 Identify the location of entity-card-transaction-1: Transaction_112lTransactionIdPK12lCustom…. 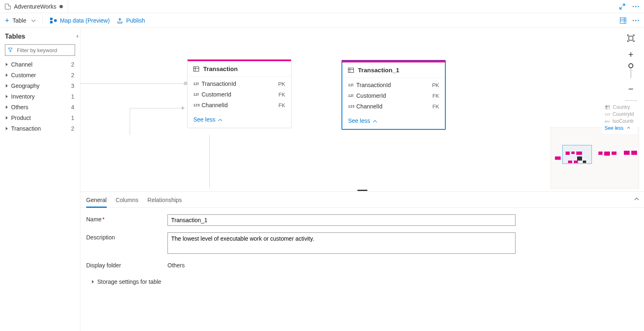
(394, 95).